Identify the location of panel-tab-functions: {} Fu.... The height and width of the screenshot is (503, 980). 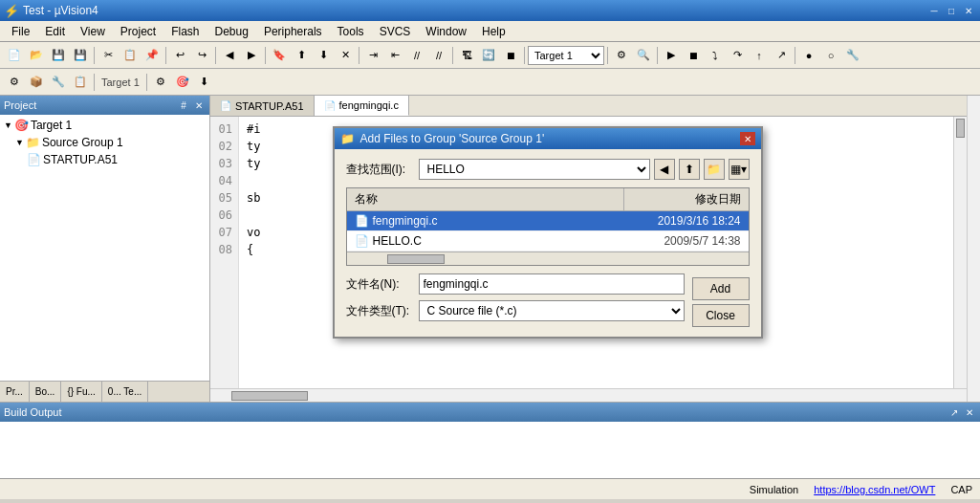
(81, 392).